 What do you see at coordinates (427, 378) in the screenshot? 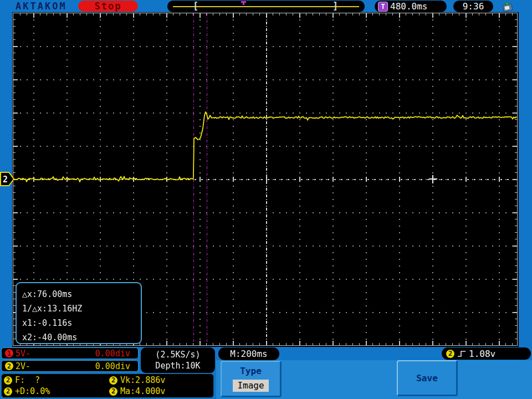
I see `save-button: Save` at bounding box center [427, 378].